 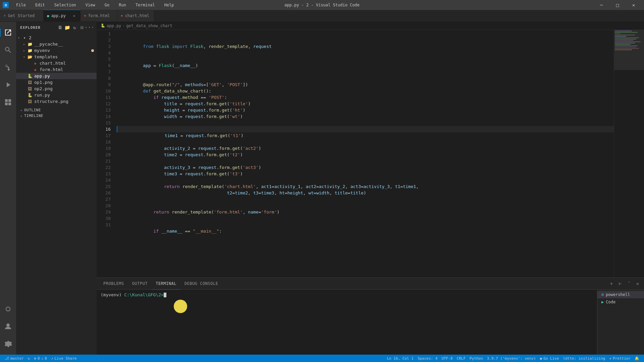 What do you see at coordinates (145, 5) in the screenshot?
I see `menu-terminal: Terminal` at bounding box center [145, 5].